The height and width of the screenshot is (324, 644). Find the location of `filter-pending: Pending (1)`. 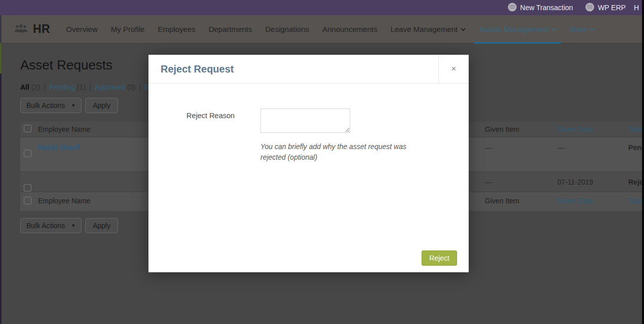

filter-pending: Pending (1) is located at coordinates (67, 87).